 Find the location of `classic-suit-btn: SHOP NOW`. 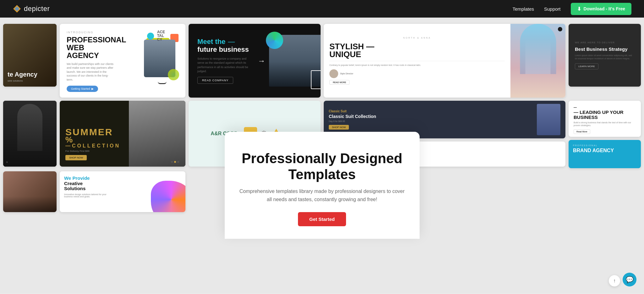

classic-suit-btn: SHOP NOW is located at coordinates (339, 127).